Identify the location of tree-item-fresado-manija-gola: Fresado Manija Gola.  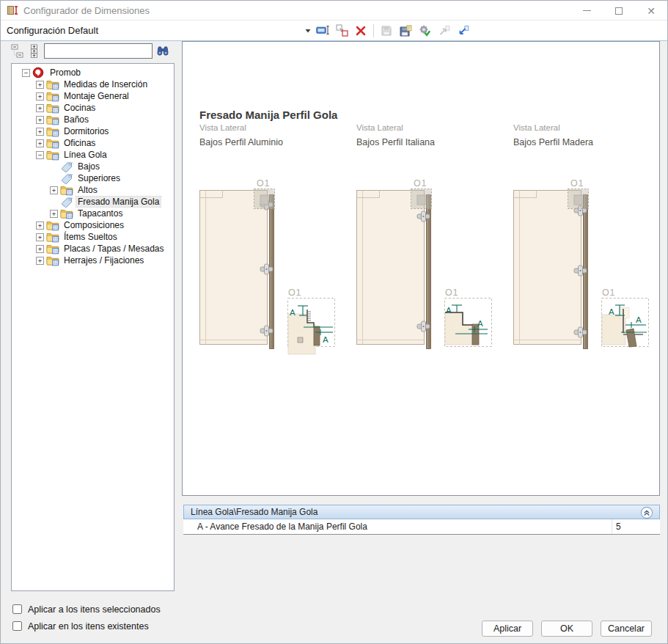
(92, 202).